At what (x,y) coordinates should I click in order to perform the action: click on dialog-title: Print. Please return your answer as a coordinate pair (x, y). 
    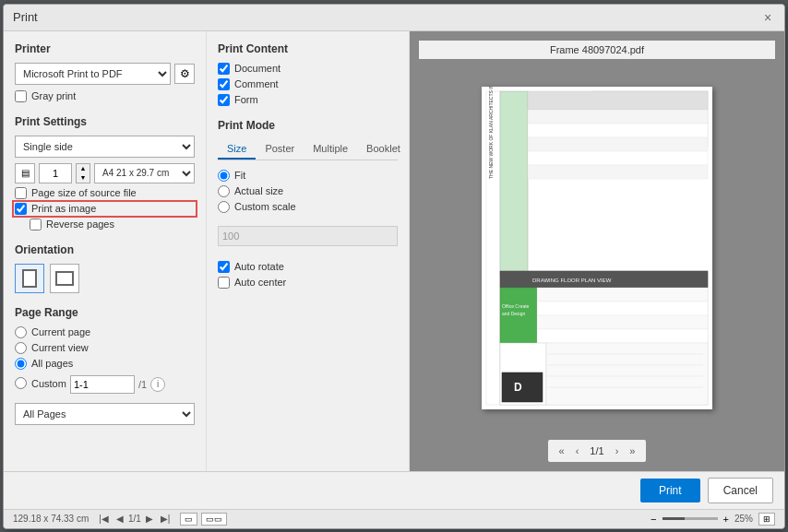
    Looking at the image, I should click on (26, 17).